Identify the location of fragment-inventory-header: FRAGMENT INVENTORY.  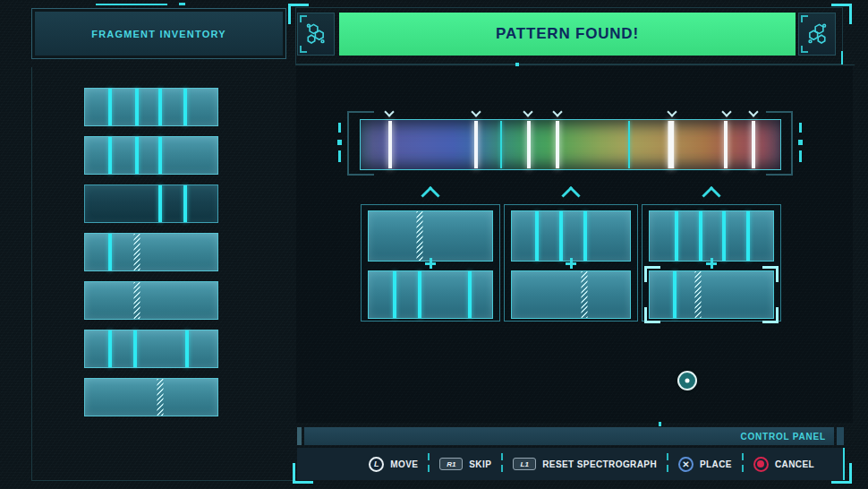
(159, 34).